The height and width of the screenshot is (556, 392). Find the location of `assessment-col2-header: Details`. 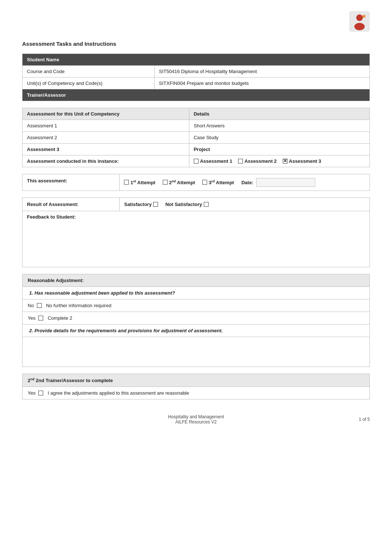

assessment-col2-header: Details is located at coordinates (279, 114).